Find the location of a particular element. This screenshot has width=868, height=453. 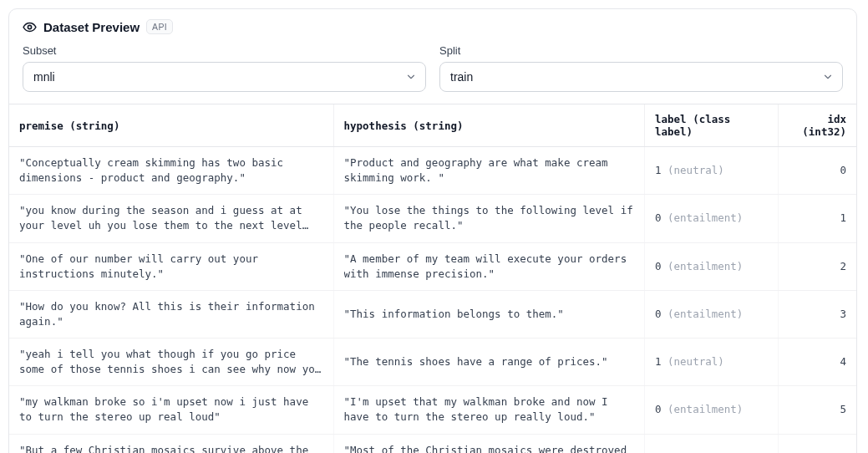

cell-hypothesis: "I'm upset that my walkman broke and now… is located at coordinates (489, 410).